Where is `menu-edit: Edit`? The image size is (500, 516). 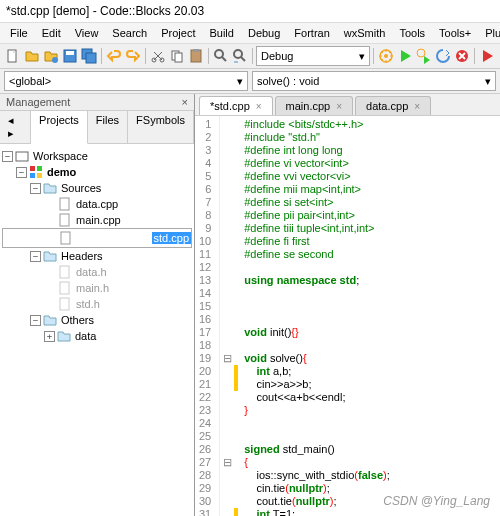
menu-edit: Edit is located at coordinates (52, 33).